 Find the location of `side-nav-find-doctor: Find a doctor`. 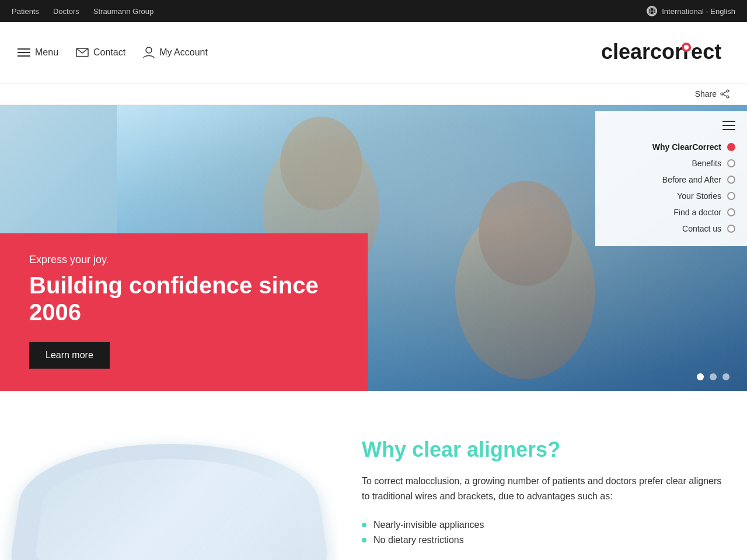

side-nav-find-doctor: Find a doctor is located at coordinates (671, 212).